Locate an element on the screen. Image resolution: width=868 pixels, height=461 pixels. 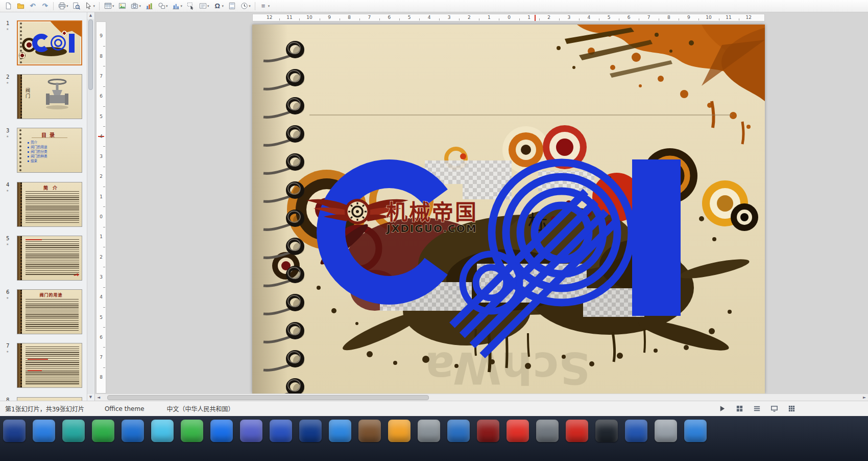
date-time-icon is located at coordinates (244, 6).